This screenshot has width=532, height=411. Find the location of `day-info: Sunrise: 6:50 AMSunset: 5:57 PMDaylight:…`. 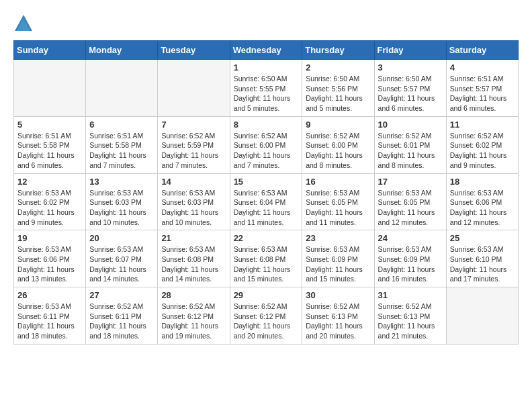

day-info: Sunrise: 6:50 AMSunset: 5:57 PMDaylight:… is located at coordinates (410, 94).